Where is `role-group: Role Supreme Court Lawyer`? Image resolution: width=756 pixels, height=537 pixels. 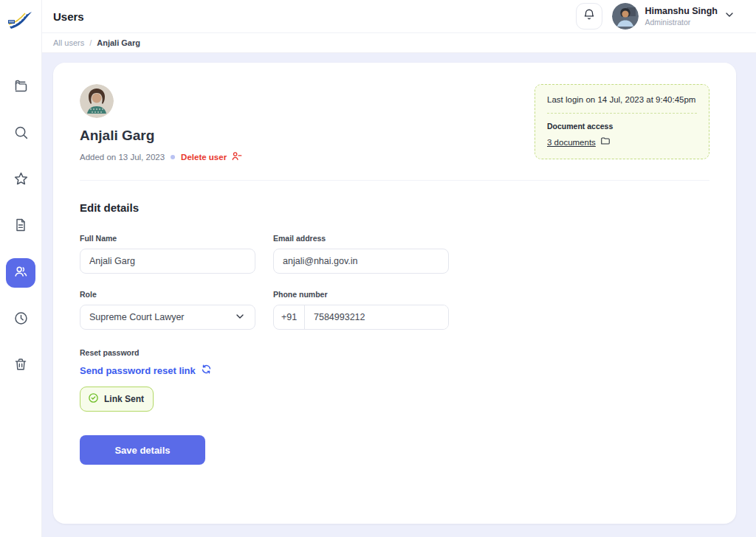
role-group: Role Supreme Court Lawyer is located at coordinates (168, 310).